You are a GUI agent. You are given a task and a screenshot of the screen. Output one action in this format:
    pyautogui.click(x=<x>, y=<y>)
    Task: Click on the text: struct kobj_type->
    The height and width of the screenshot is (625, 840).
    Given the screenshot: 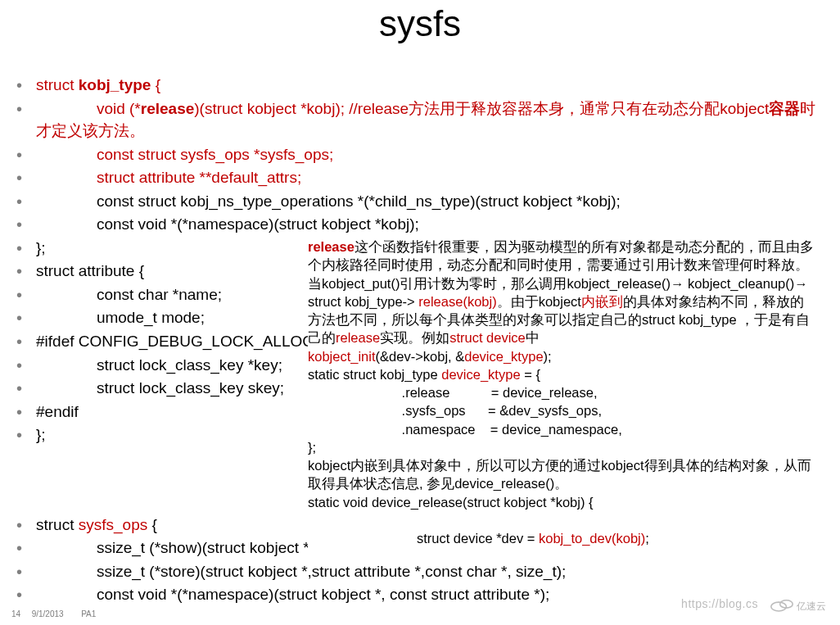 What is the action you would take?
    pyautogui.click(x=364, y=301)
    